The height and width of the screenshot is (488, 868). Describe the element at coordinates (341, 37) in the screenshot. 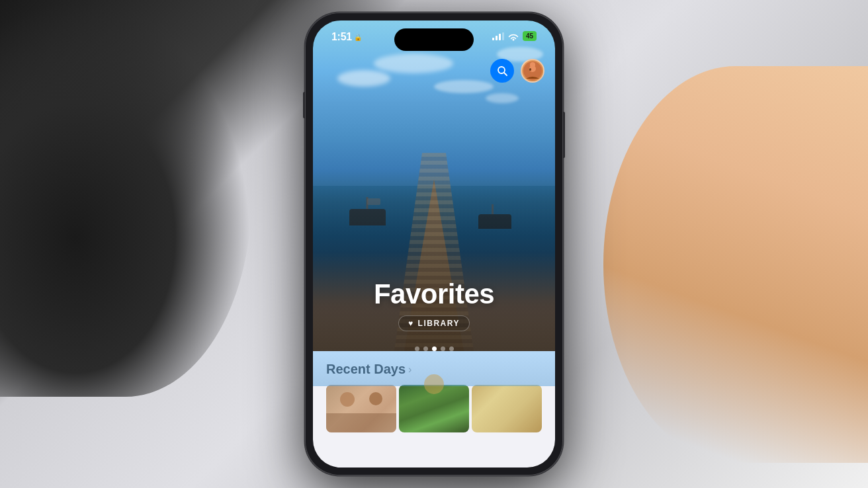

I see `time-display: 1:51` at that location.